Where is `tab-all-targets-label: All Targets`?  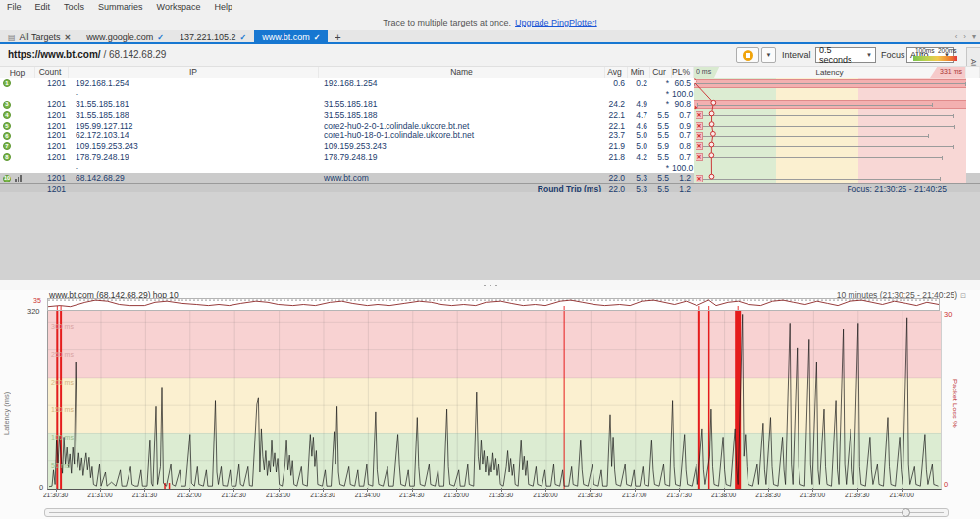 tab-all-targets-label: All Targets is located at coordinates (40, 37).